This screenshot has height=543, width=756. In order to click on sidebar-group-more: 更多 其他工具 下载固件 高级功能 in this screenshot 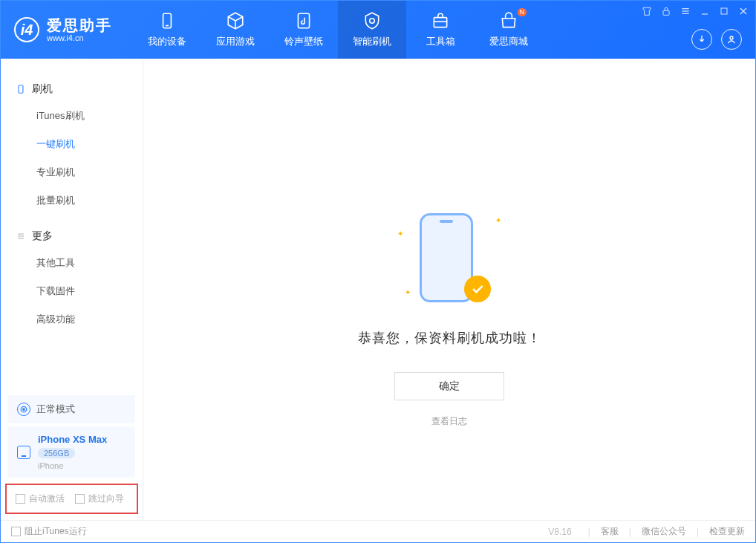, I will do `click(71, 279)`.